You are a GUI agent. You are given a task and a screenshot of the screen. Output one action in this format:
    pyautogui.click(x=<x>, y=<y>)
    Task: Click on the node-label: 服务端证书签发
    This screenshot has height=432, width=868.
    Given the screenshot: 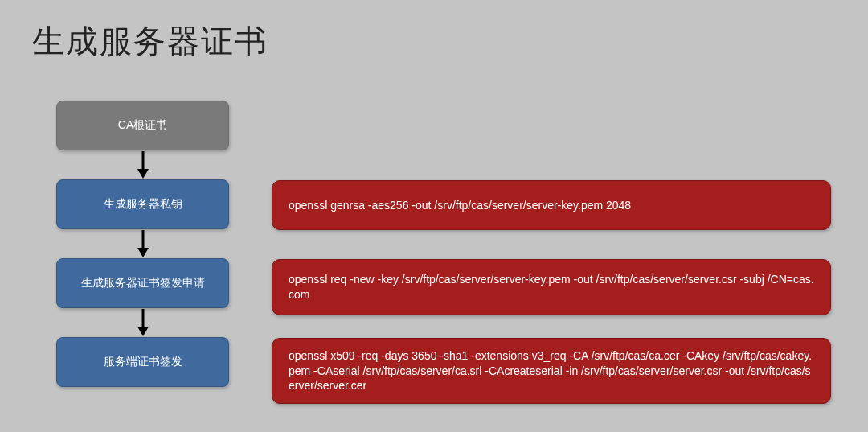 What is the action you would take?
    pyautogui.click(x=143, y=362)
    